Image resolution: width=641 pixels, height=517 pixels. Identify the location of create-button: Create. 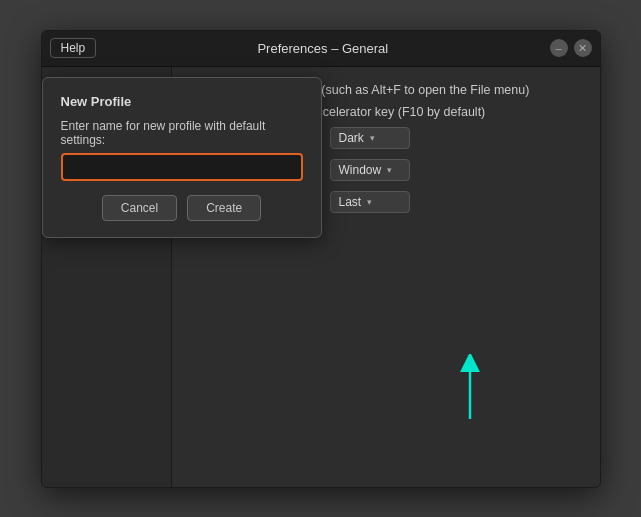
(224, 208).